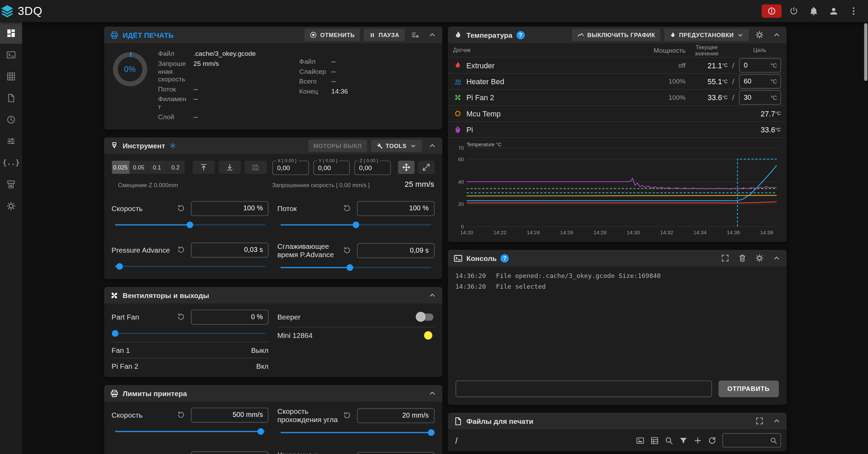 Image resolution: width=868 pixels, height=454 pixels. Describe the element at coordinates (759, 35) in the screenshot. I see `temperature-settings-button` at that location.